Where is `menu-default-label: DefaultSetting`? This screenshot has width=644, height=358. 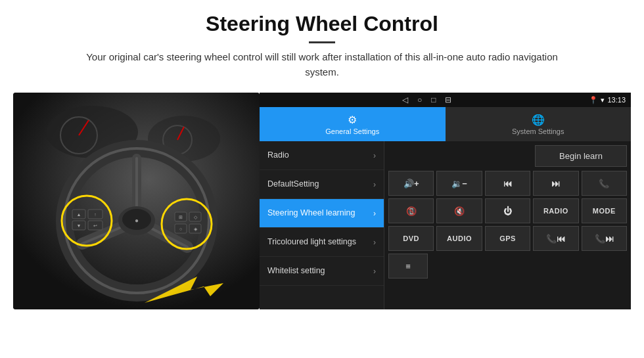
menu-default-label: DefaultSetting is located at coordinates (293, 184).